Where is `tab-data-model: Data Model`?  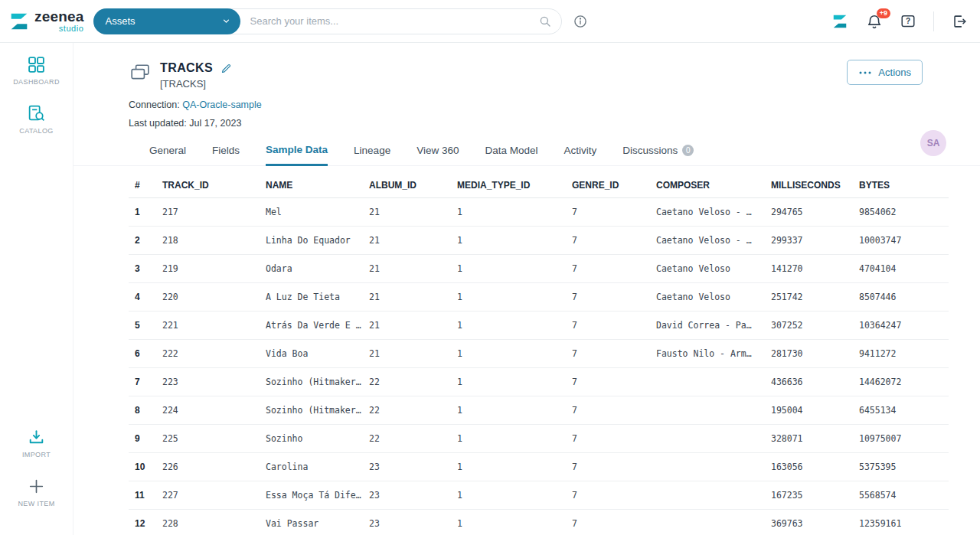 tab-data-model: Data Model is located at coordinates (511, 155).